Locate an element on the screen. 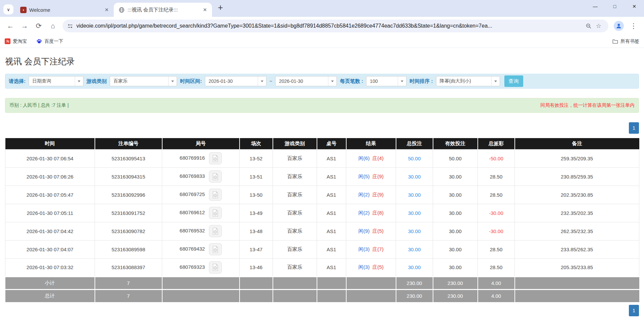 The image size is (644, 321). tab-title: :::视讯 会员下注纪录::: is located at coordinates (163, 10).